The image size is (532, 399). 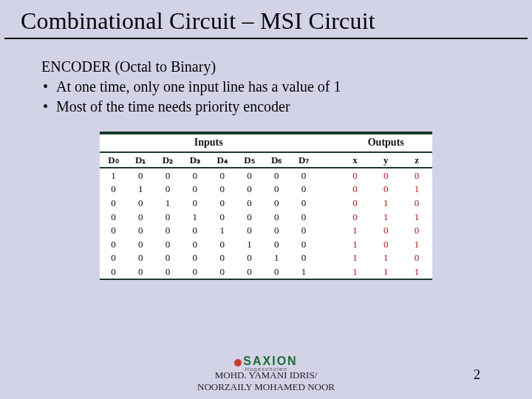 I want to click on table-row: 00001000100, so click(x=266, y=231).